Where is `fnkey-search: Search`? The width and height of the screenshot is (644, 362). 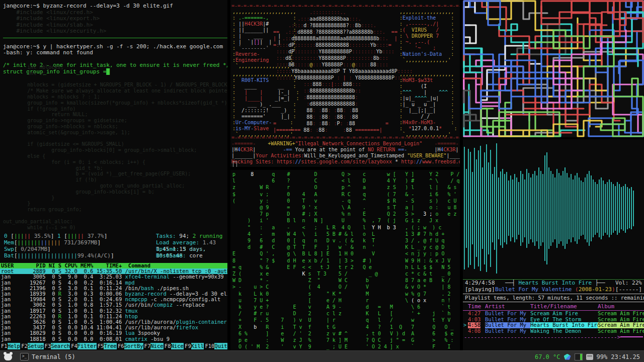
fnkey-search: Search is located at coordinates (60, 346).